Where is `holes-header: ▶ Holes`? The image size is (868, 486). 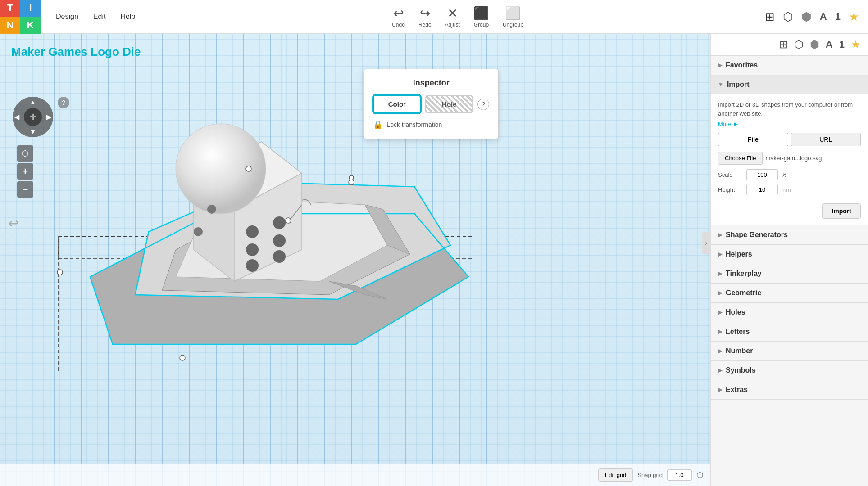
holes-header: ▶ Holes is located at coordinates (789, 312).